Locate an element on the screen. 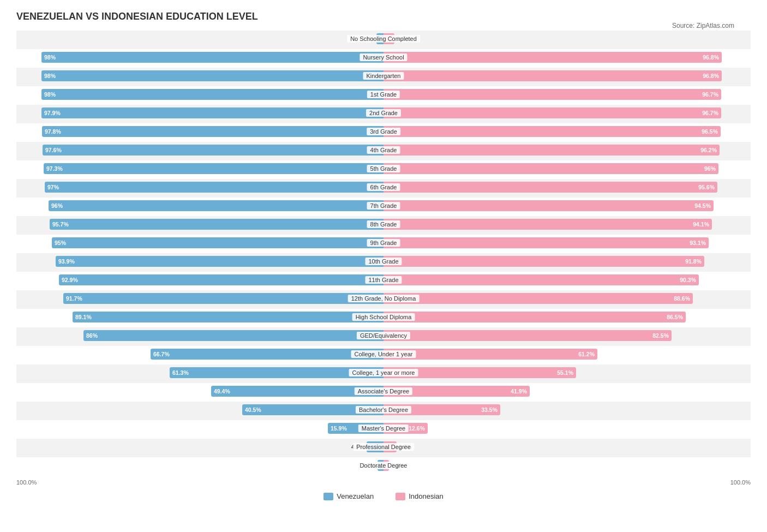 The height and width of the screenshot is (532, 767). bar-center-label: 10th Grade is located at coordinates (383, 261).